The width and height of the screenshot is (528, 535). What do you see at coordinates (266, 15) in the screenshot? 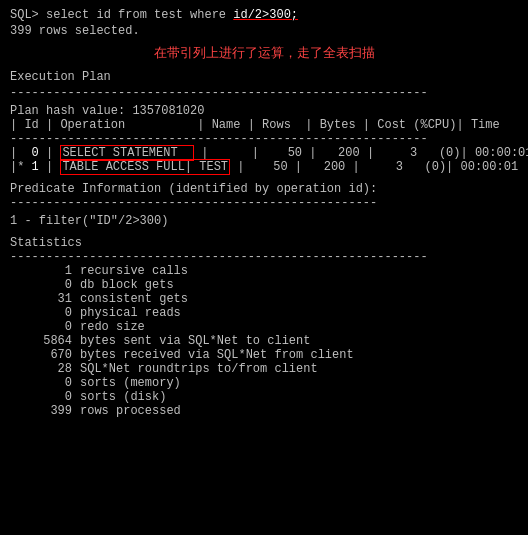
I see `sql-query-highlight: id/2>300;` at bounding box center [266, 15].